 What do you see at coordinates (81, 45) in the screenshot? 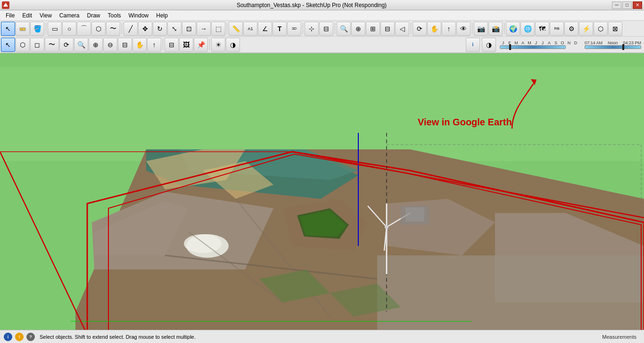
I see `zoom3-button: 🔍` at bounding box center [81, 45].